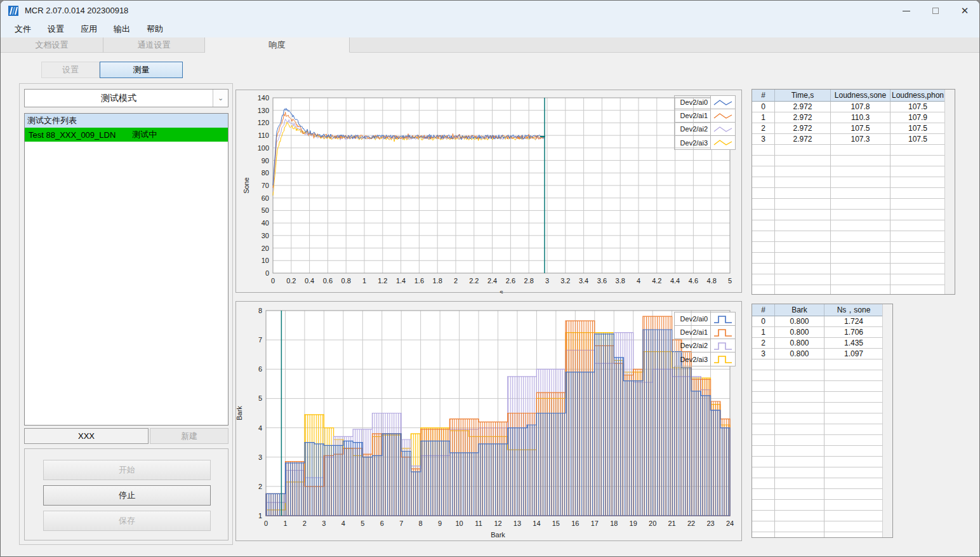 The width and height of the screenshot is (980, 557). What do you see at coordinates (127, 521) in the screenshot?
I see `save-button: 保存` at bounding box center [127, 521].